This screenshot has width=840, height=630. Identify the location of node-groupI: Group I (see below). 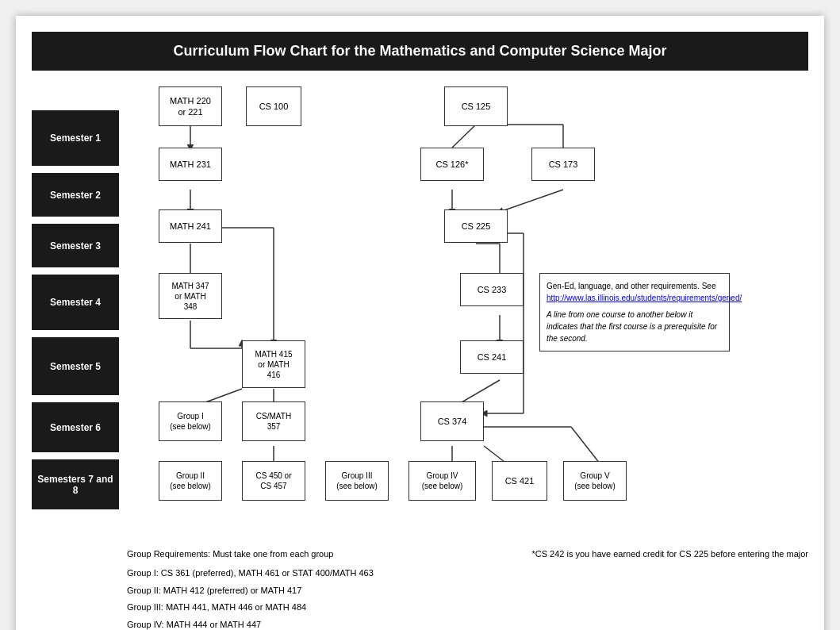
(190, 421).